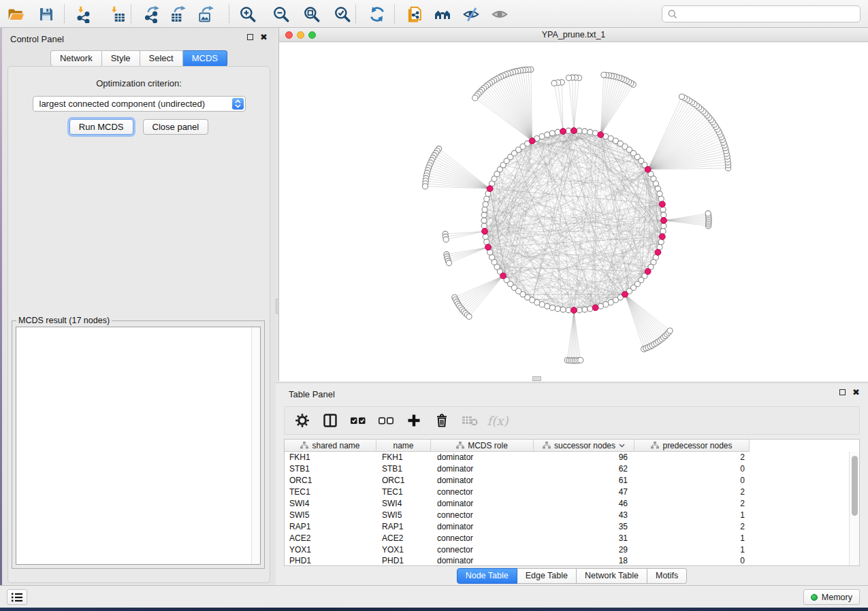 The height and width of the screenshot is (611, 868). I want to click on delete-table-icon, so click(470, 420).